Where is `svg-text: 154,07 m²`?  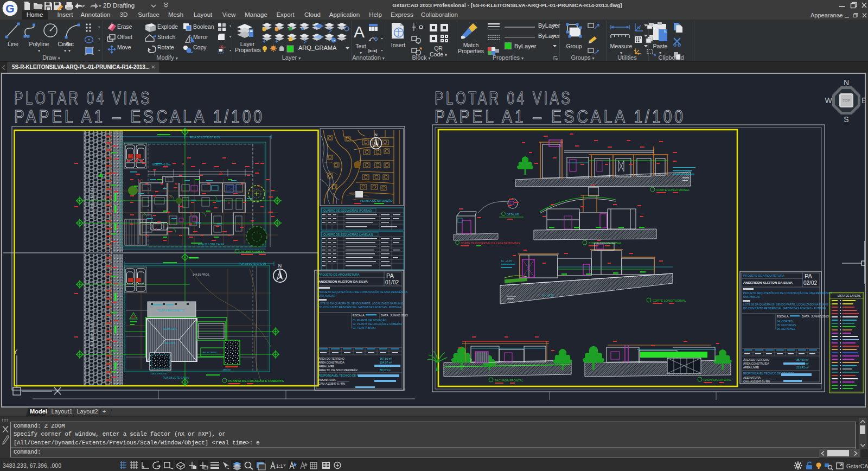
svg-text: 154,07 m² is located at coordinates (386, 362).